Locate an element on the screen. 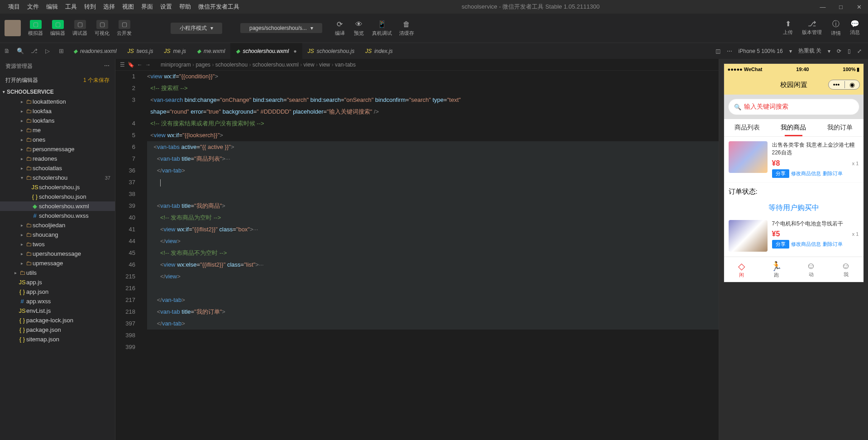  tab-me.wxml: ◆me.wxml is located at coordinates (211, 51).